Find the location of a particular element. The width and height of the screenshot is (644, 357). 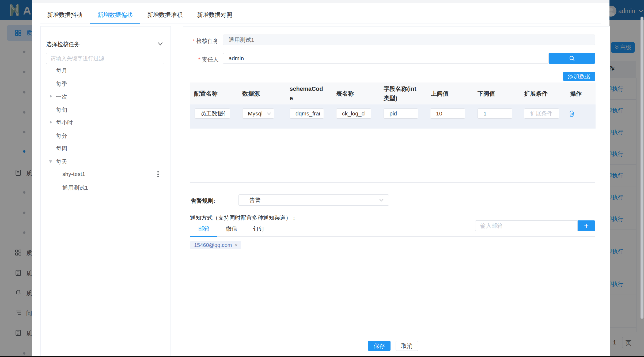

tree-filter-input is located at coordinates (105, 58).